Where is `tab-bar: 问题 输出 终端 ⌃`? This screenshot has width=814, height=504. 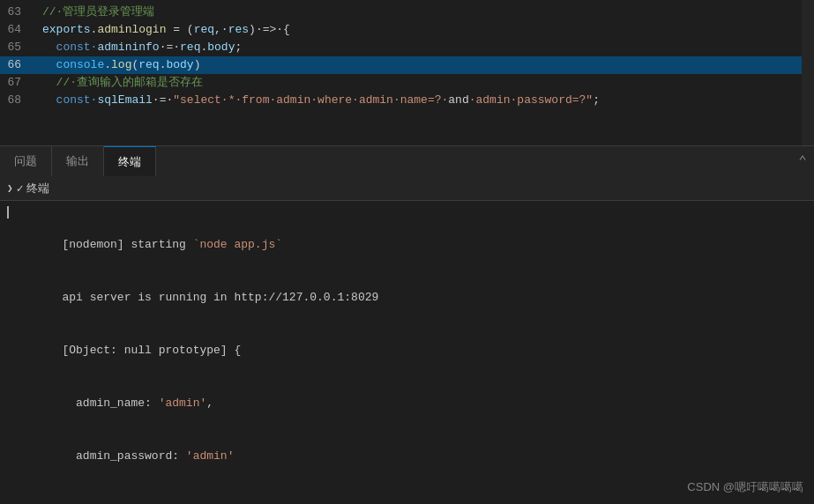 tab-bar: 问题 输出 终端 ⌃ is located at coordinates (407, 160).